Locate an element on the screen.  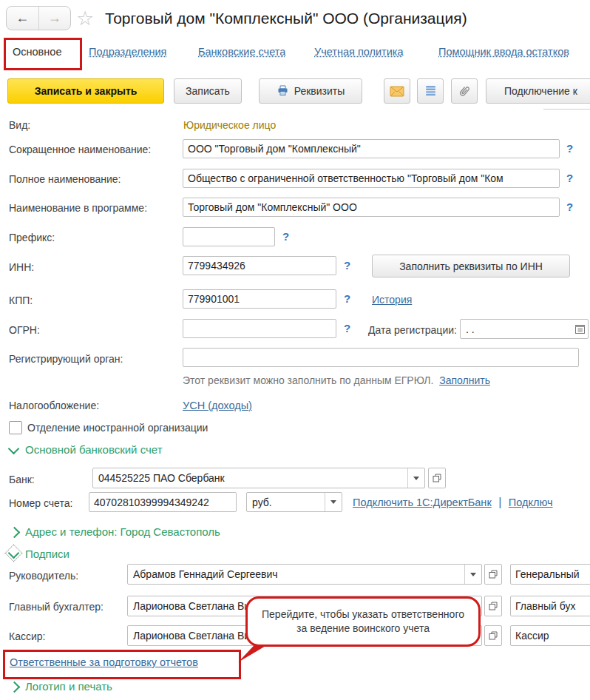
callout-tail is located at coordinates (262, 650).